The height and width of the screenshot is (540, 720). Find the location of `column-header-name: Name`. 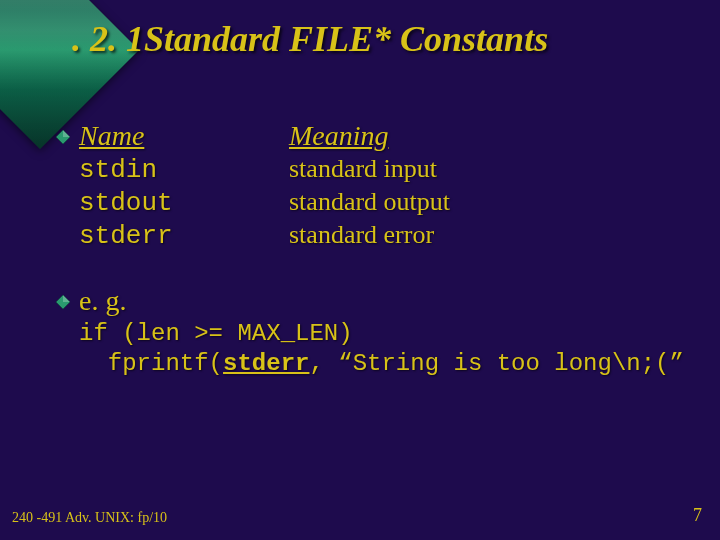

column-header-name: Name is located at coordinates (112, 136).